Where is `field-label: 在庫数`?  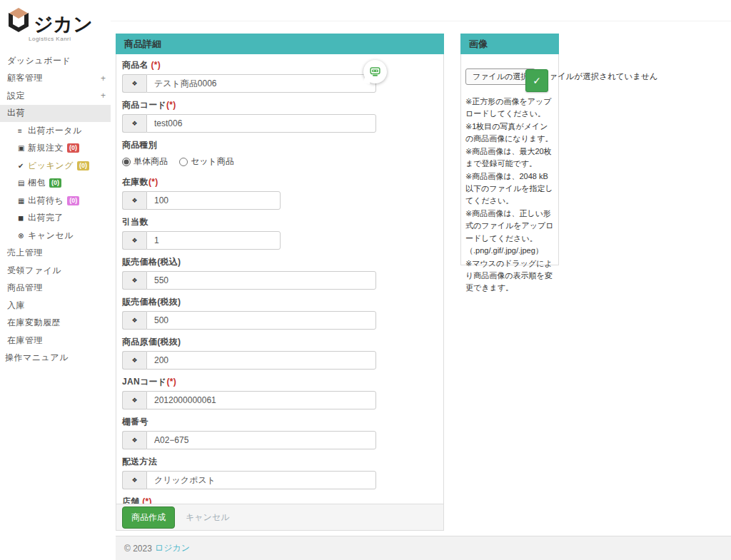
field-label: 在庫数 is located at coordinates (136, 182).